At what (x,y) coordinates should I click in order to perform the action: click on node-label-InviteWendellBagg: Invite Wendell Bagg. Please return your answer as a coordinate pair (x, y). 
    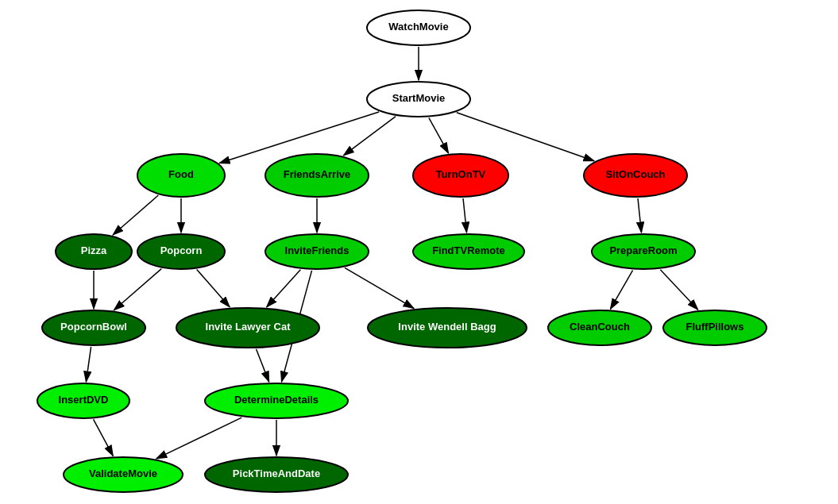
    Looking at the image, I should click on (446, 327).